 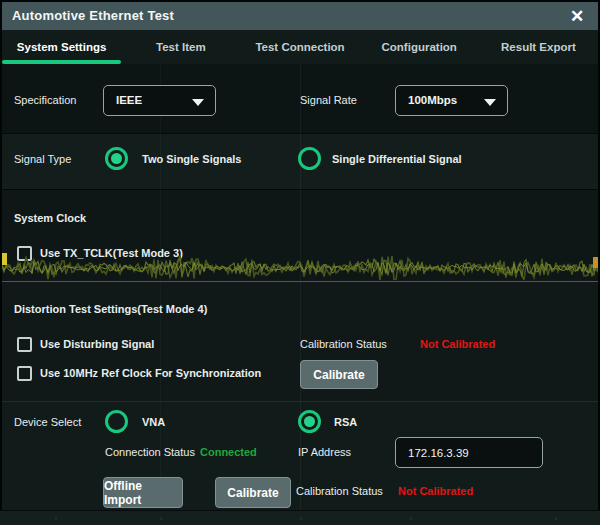 What do you see at coordinates (150, 452) in the screenshot?
I see `connection-status-label: Connection Status` at bounding box center [150, 452].